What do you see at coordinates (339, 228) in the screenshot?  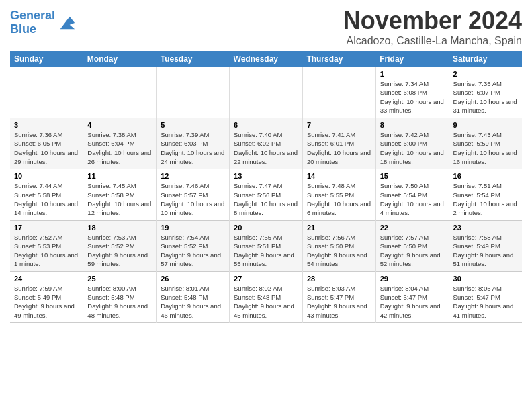 I see `day-number: 21` at bounding box center [339, 228].